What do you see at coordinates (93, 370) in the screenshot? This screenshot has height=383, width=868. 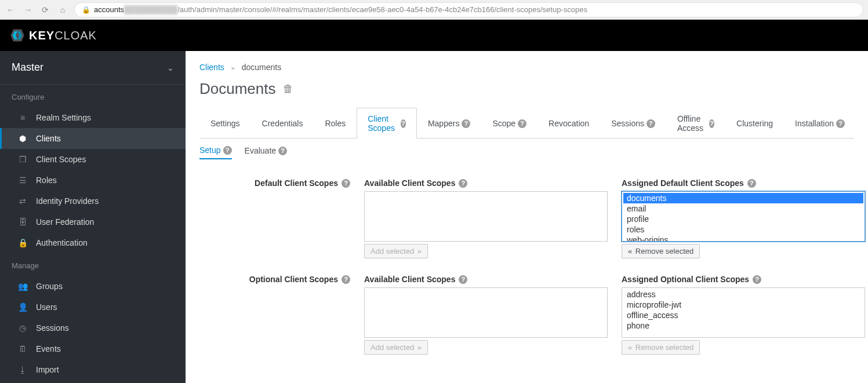 I see `sidebar-item-import: ⭳Import` at bounding box center [93, 370].